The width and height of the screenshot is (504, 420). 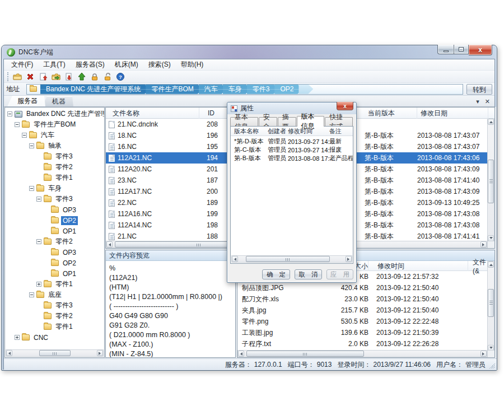 What do you see at coordinates (56, 77) in the screenshot?
I see `toolbar-import-folder-icon` at bounding box center [56, 77].